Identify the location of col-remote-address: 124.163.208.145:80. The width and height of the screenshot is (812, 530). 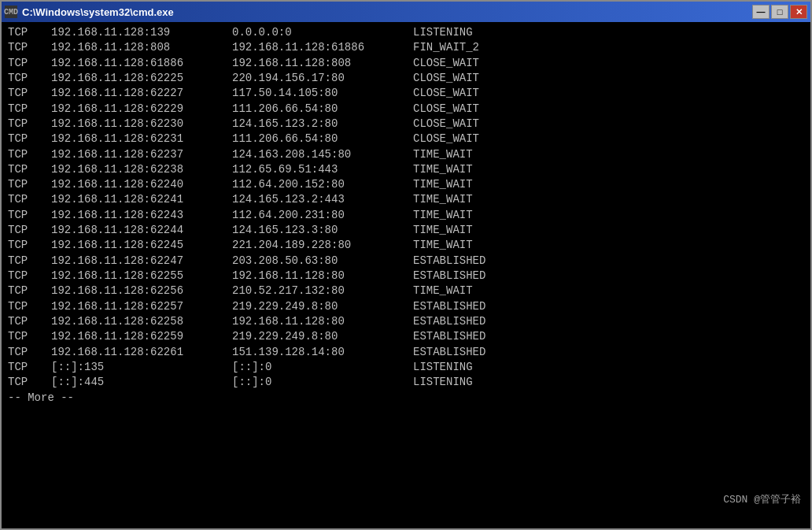
(323, 154).